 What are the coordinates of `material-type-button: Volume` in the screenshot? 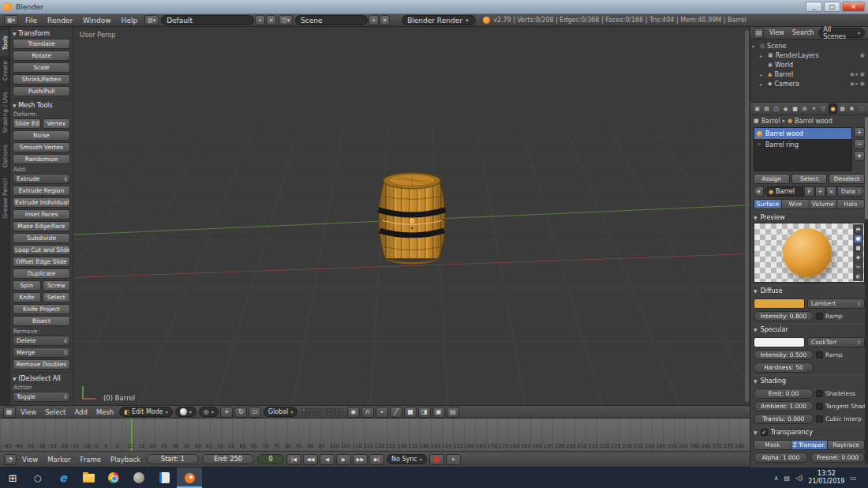 It's located at (824, 204).